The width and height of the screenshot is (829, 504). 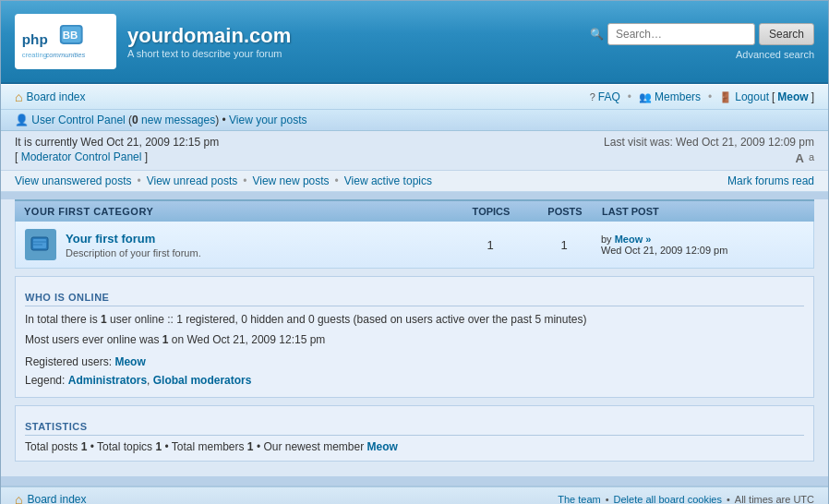 What do you see at coordinates (490, 246) in the screenshot?
I see `forum-topics-count: 1` at bounding box center [490, 246].